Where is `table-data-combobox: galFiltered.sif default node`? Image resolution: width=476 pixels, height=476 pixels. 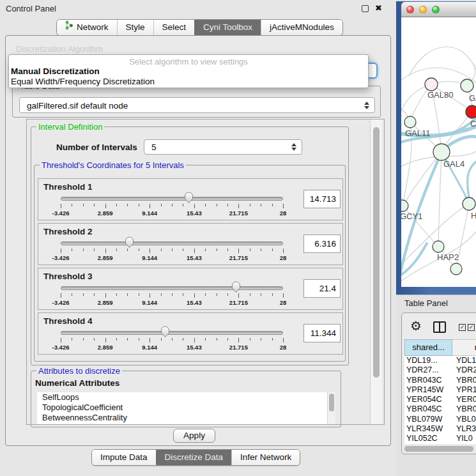 table-data-combobox: galFiltered.sif default node is located at coordinates (197, 105).